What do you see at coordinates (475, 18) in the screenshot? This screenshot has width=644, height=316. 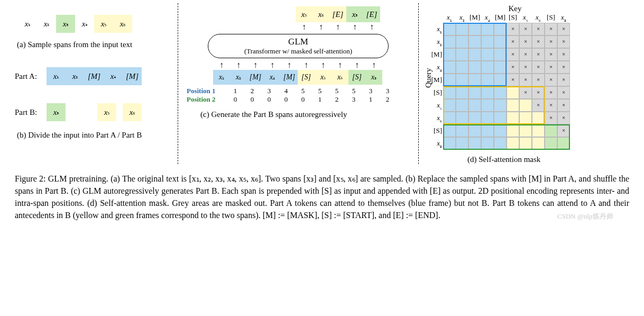 I see `key-header: [M]` at bounding box center [475, 18].